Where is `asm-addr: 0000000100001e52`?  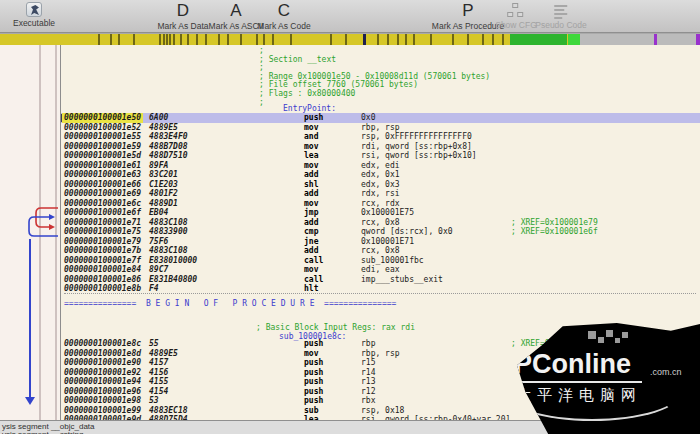 asm-addr: 0000000100001e52 is located at coordinates (102, 128).